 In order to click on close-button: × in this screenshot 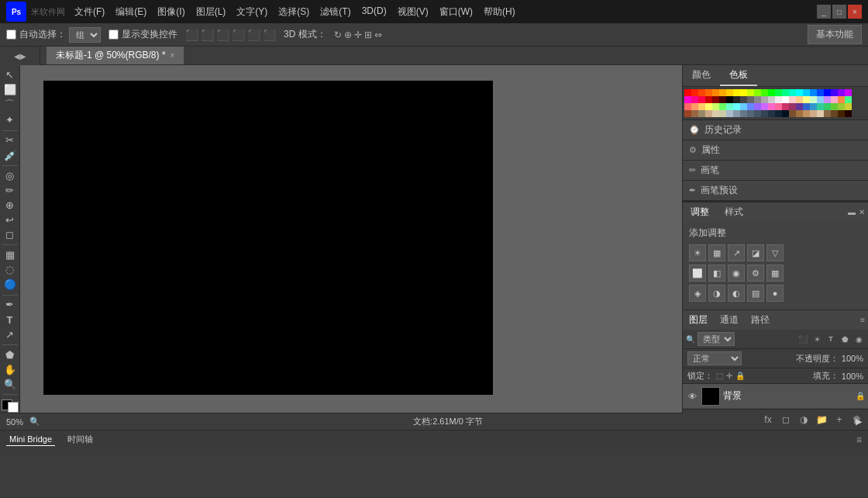, I will do `click(855, 12)`.